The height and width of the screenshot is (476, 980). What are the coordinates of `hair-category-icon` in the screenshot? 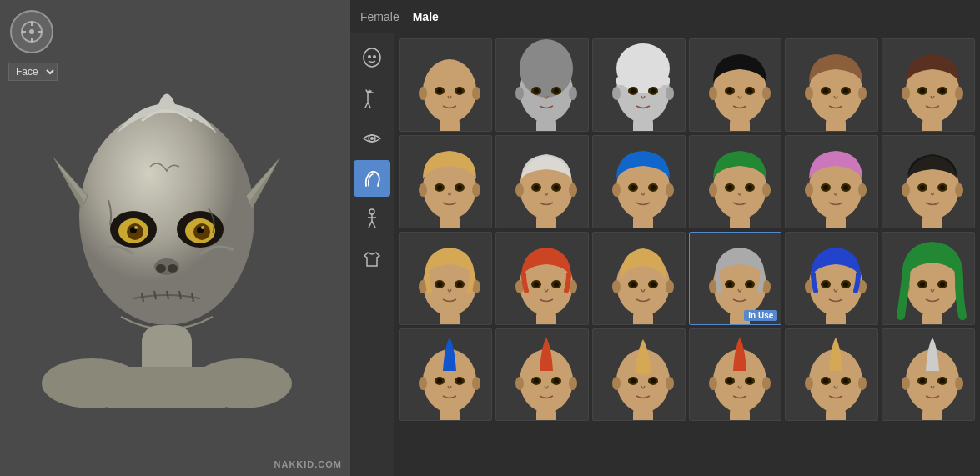 It's located at (372, 178).